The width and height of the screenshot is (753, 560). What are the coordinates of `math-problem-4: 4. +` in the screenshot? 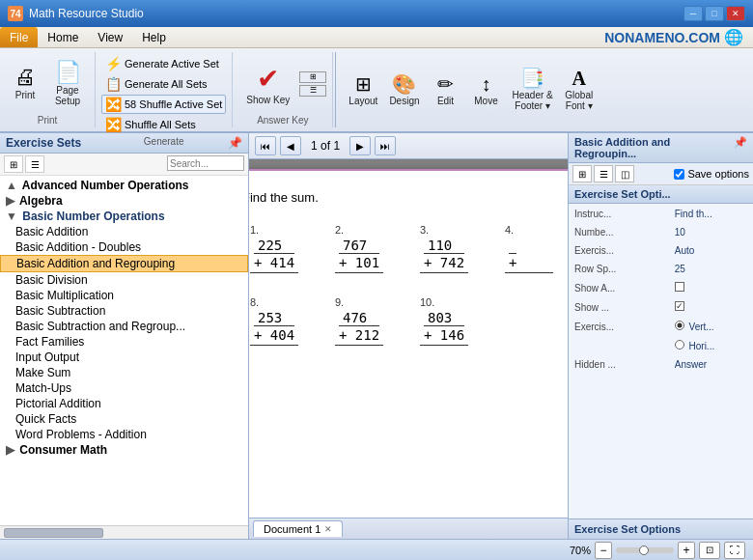 It's located at (533, 249).